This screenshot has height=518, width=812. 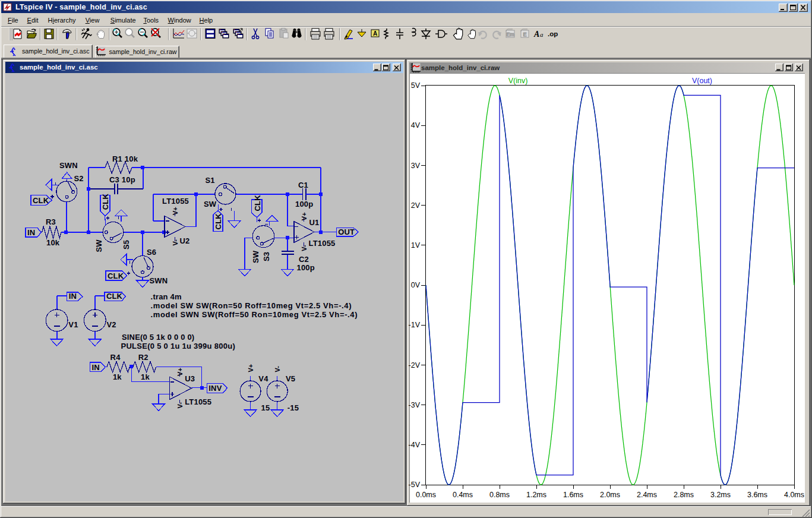 What do you see at coordinates (610, 495) in the screenshot?
I see `svg-text: 2.0ms` at bounding box center [610, 495].